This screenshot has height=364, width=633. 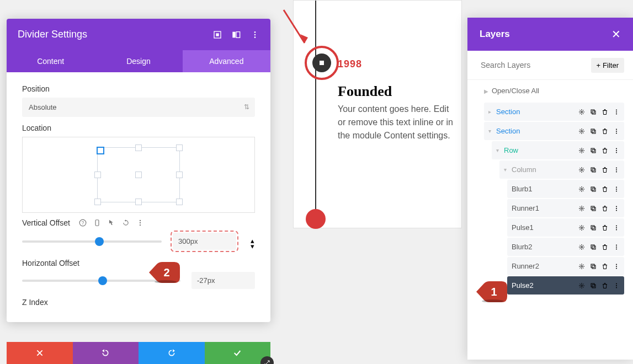 I want to click on layer-item-pulse1: Pulse1, so click(x=566, y=227).